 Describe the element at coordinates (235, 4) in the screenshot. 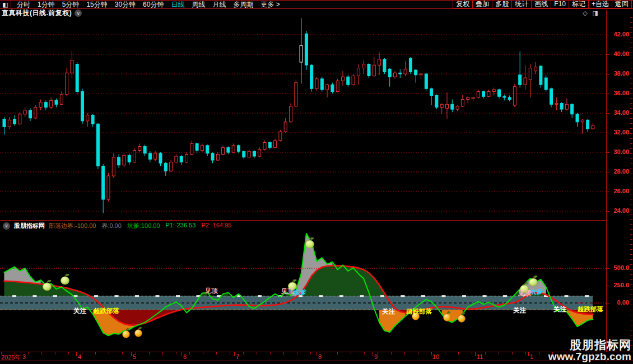

I see `period-tabs: 分时1分钟5分钟15分钟30分钟60分钟日线周线月线多周期更多 >` at that location.